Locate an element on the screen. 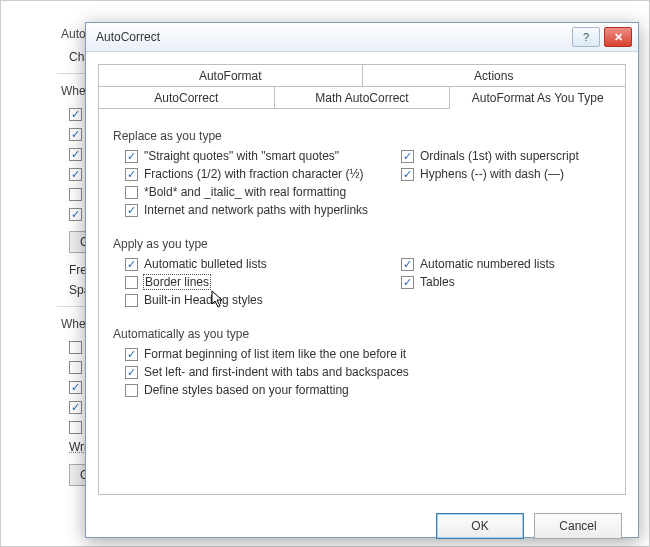 The width and height of the screenshot is (650, 547). opt-fractions: Fractions (1/2) with fraction character … is located at coordinates (263, 174).